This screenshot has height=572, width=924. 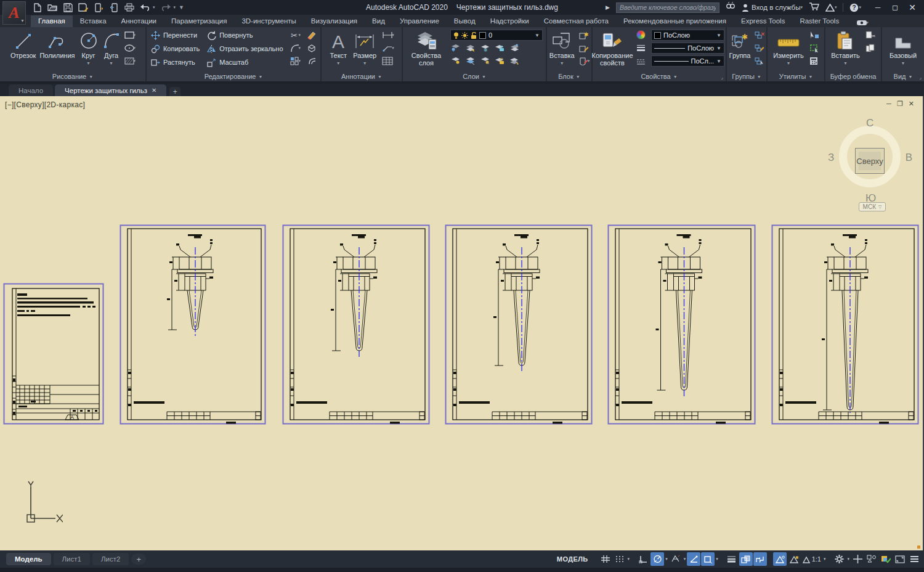 I want to click on grid-toggle, so click(x=606, y=559).